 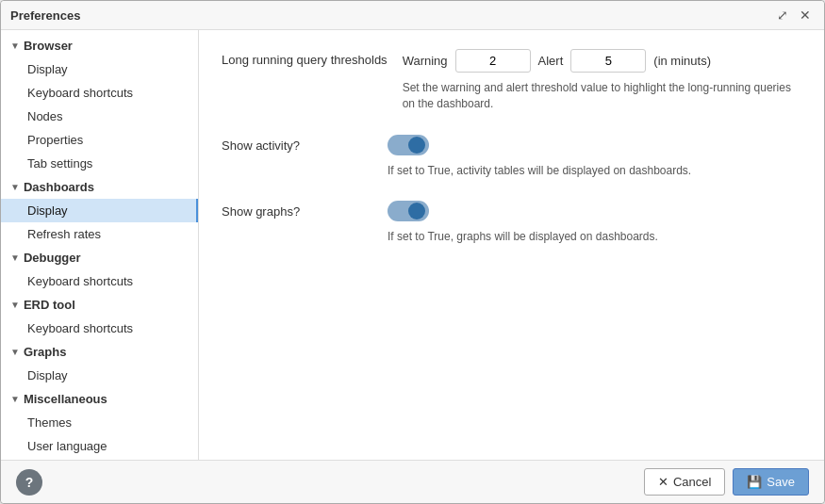 I want to click on cancel-icon: ✕, so click(x=664, y=482).